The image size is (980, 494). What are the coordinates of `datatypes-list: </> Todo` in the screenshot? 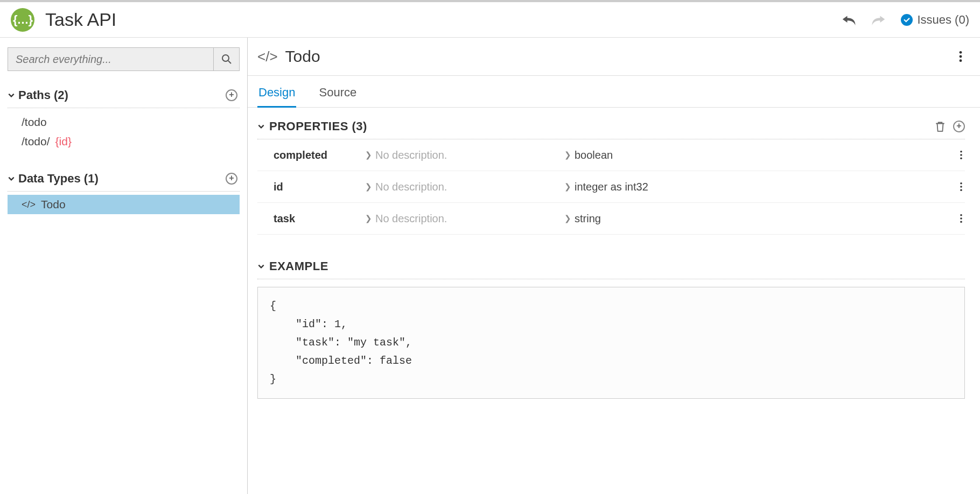 It's located at (124, 210).